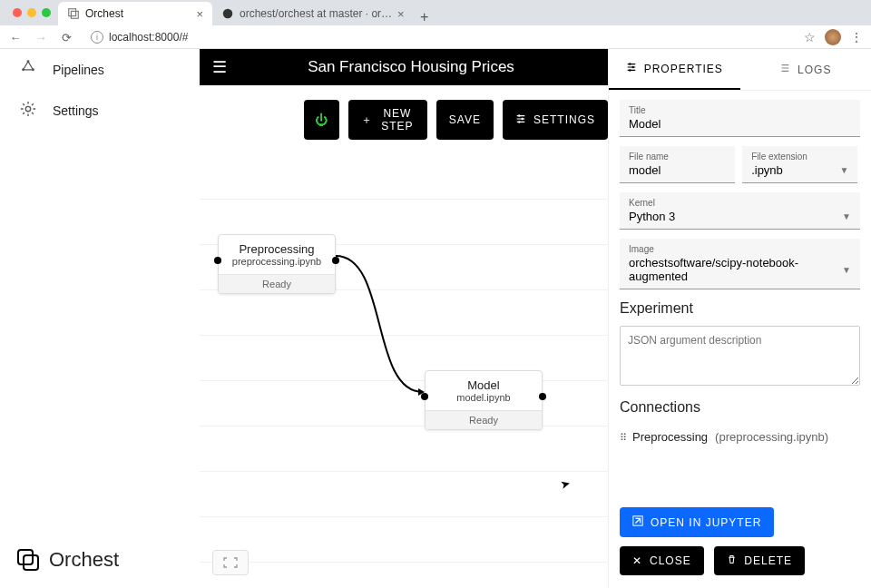  I want to click on pipeline-edge, so click(384, 325).